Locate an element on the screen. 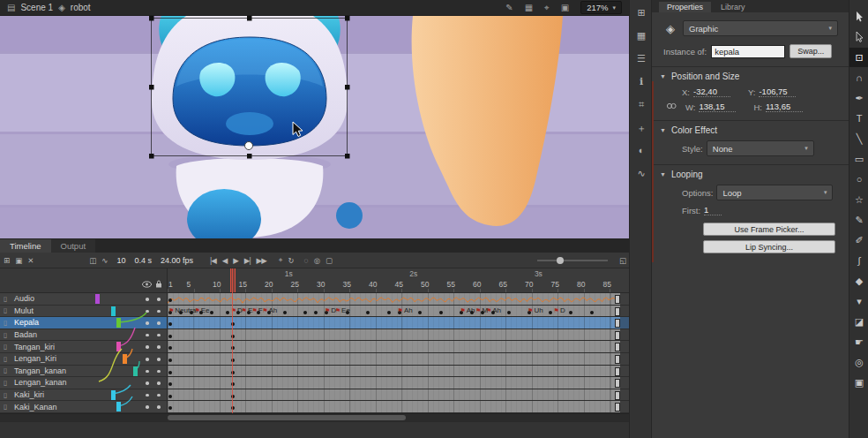 Image resolution: width=868 pixels, height=438 pixels. edit-multiple-frames-button: ▢ is located at coordinates (328, 261).